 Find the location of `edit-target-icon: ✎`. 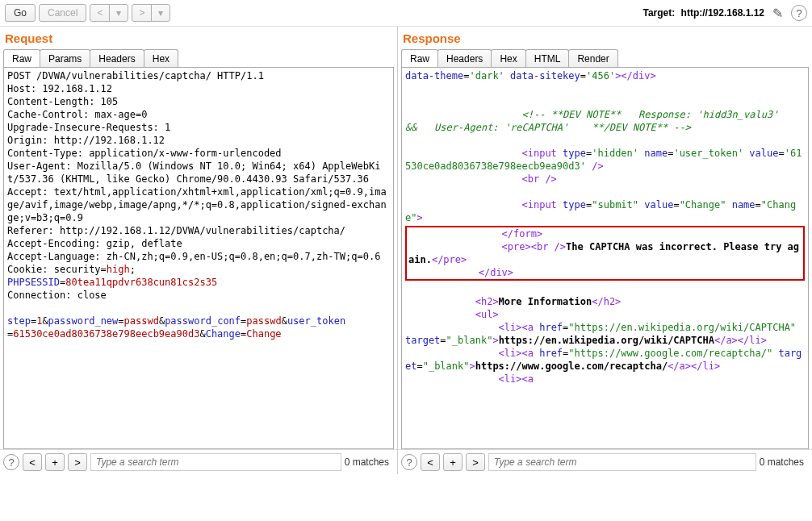

edit-target-icon: ✎ is located at coordinates (778, 13).